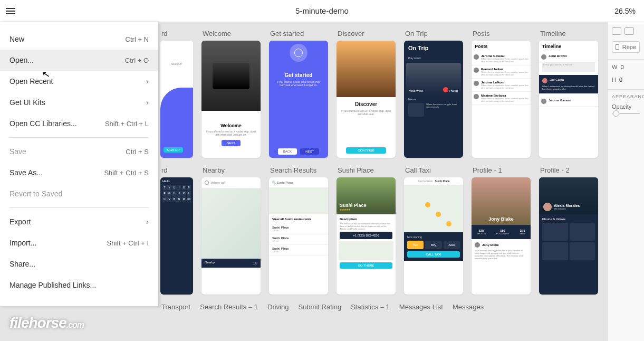  I want to click on artboard-label: Welcome, so click(231, 34).